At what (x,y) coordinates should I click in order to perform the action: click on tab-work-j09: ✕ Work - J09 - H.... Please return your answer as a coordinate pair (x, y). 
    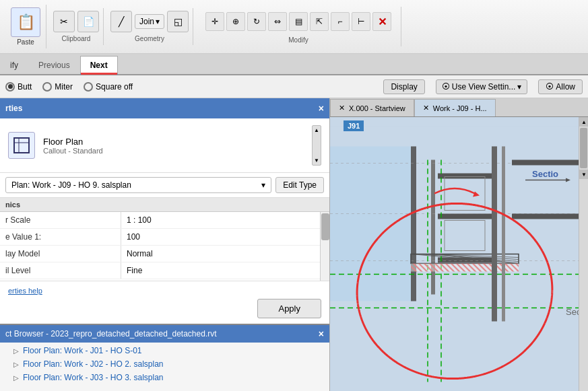
    Looking at the image, I should click on (455, 108).